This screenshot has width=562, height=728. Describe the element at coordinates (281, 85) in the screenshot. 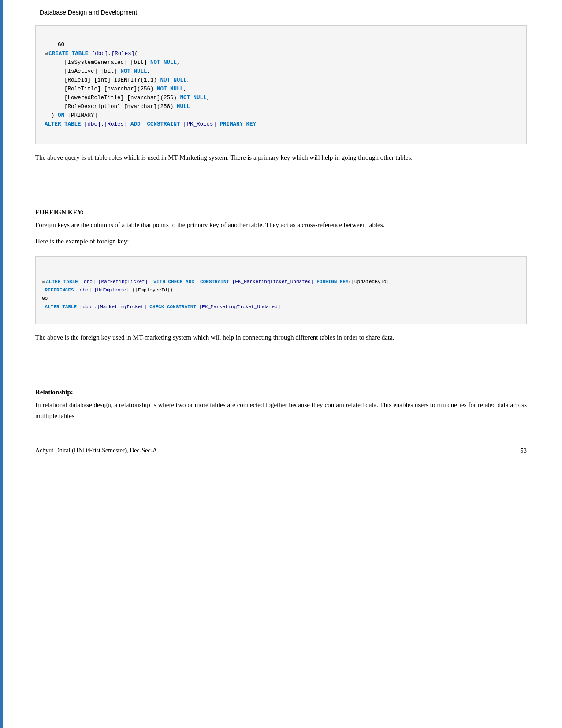

I see `code-block-primary: GO ⊟CREATE TABLE [dbo].[Roles]( [IsSyste…` at that location.